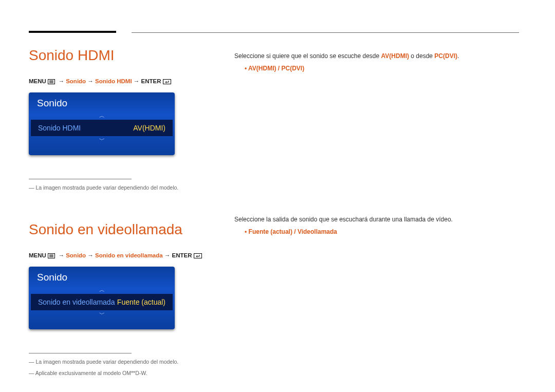 The height and width of the screenshot is (392, 555). I want to click on option-bullet: AV(HDMI) / PC(DVI), so click(377, 68).